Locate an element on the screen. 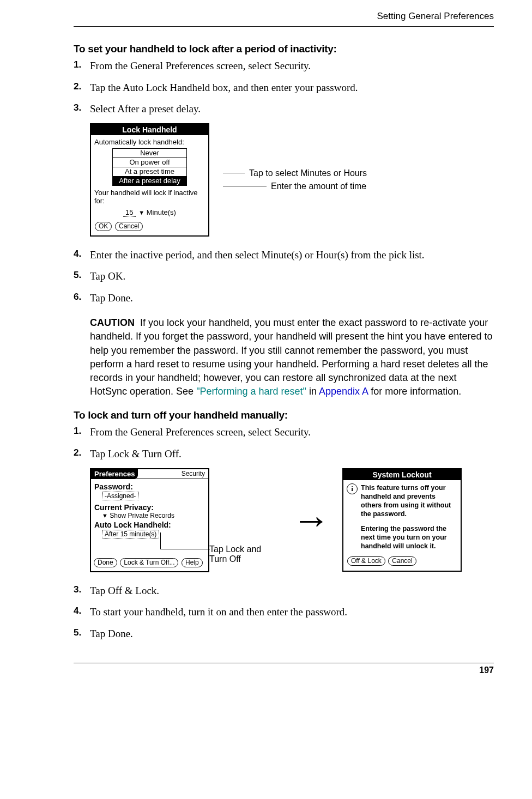  section-heading-2: To lock and turn off your handheld manua… is located at coordinates (283, 415).